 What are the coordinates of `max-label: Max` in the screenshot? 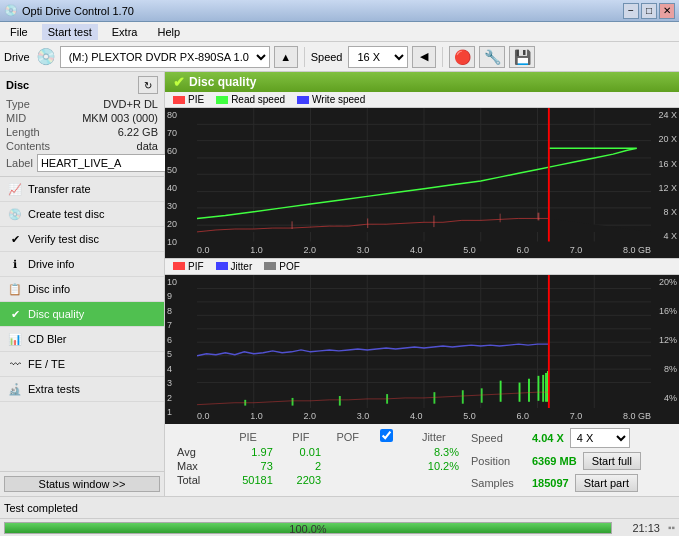 It's located at (196, 466).